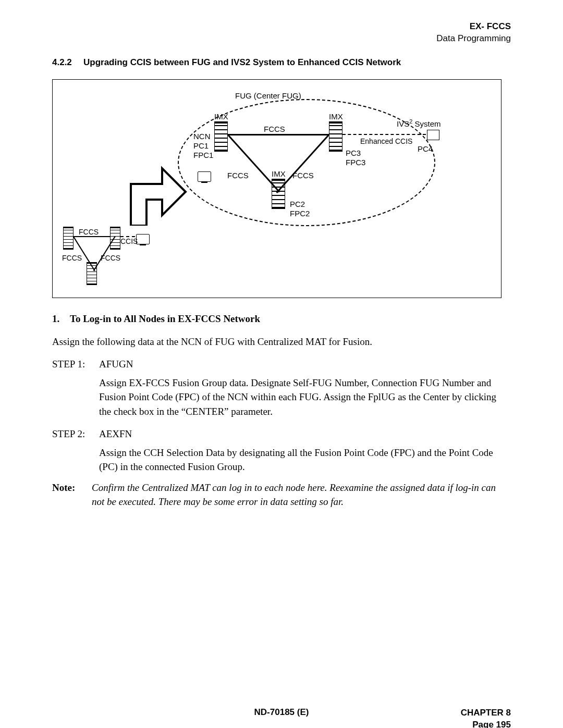 This screenshot has width=563, height=728. Describe the element at coordinates (282, 319) in the screenshot. I see `subheading: 1.To Log-in to All Nodes in EX-FCCS Netw…` at that location.